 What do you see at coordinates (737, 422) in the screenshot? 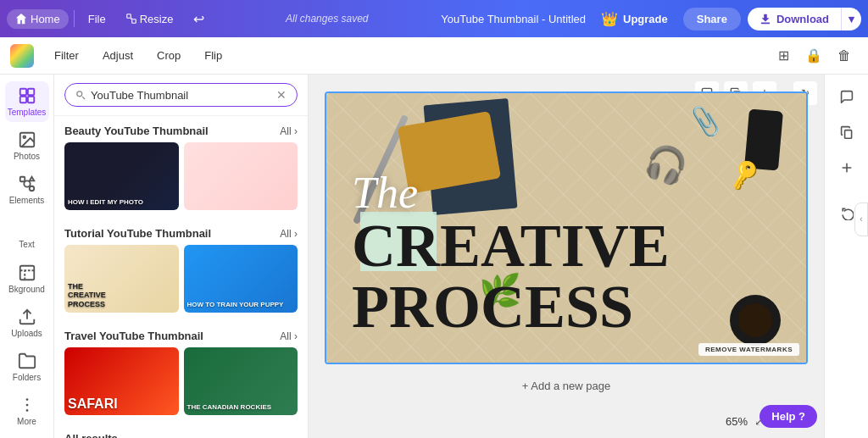
I see `zoom-level: 65%` at bounding box center [737, 422].